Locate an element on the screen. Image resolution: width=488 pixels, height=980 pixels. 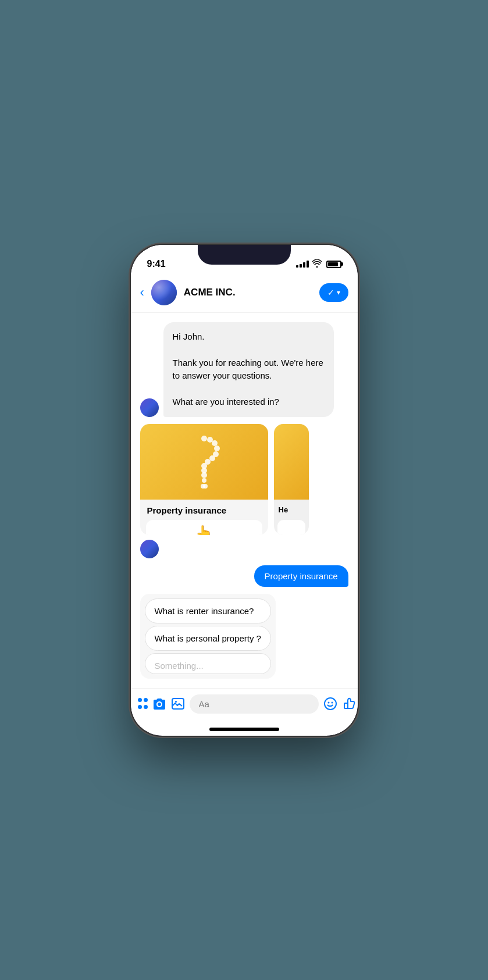
home-indicator is located at coordinates (244, 729).